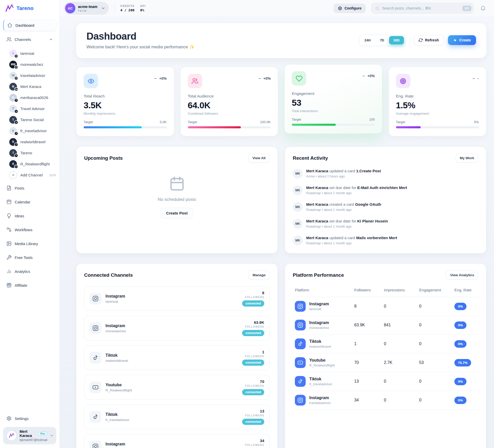 This screenshot has height=448, width=494. What do you see at coordinates (367, 400) in the screenshot?
I see `followers-cell: 34` at bounding box center [367, 400].